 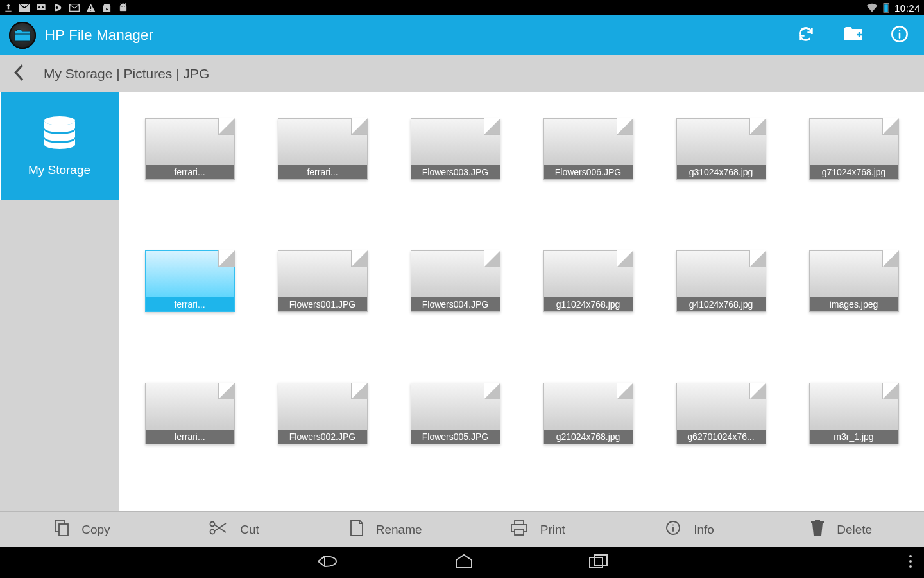 I want to click on app-title: HP File Manager, so click(x=99, y=35).